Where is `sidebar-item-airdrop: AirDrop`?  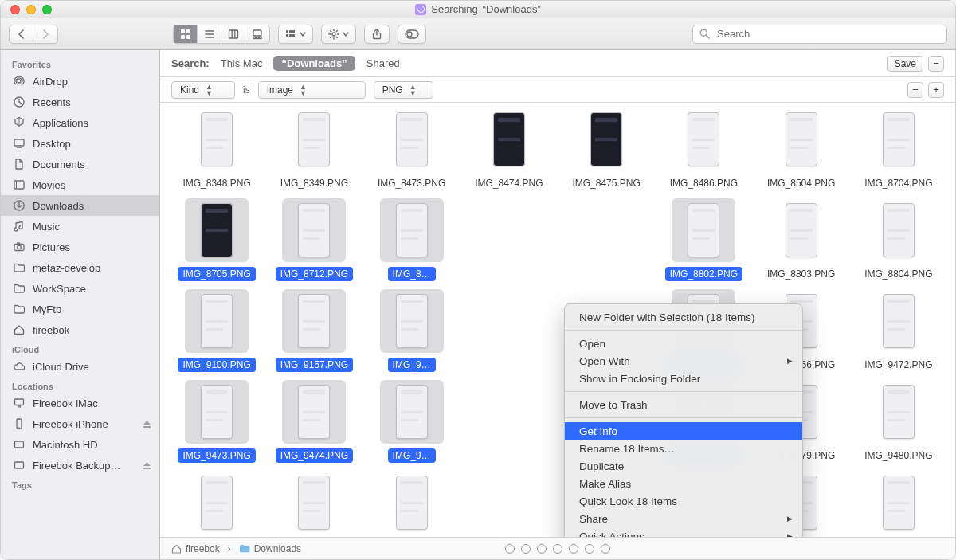
sidebar-item-airdrop: AirDrop is located at coordinates (80, 81).